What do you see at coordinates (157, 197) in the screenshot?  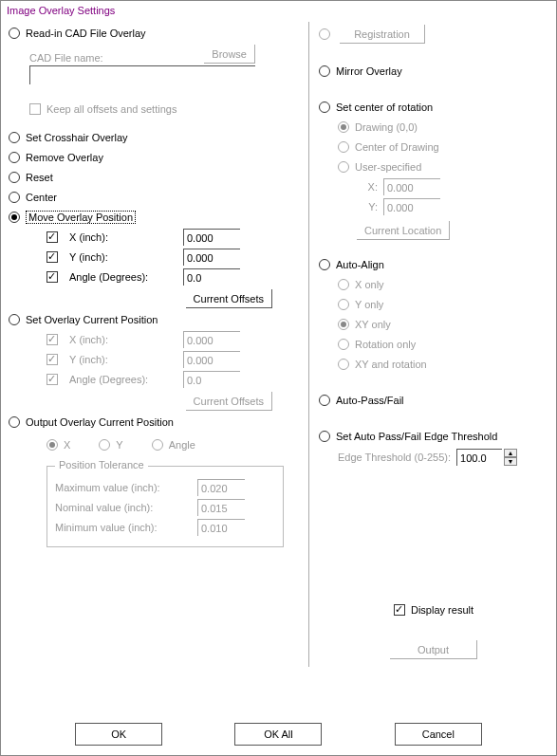 I see `radio-center: Center` at bounding box center [157, 197].